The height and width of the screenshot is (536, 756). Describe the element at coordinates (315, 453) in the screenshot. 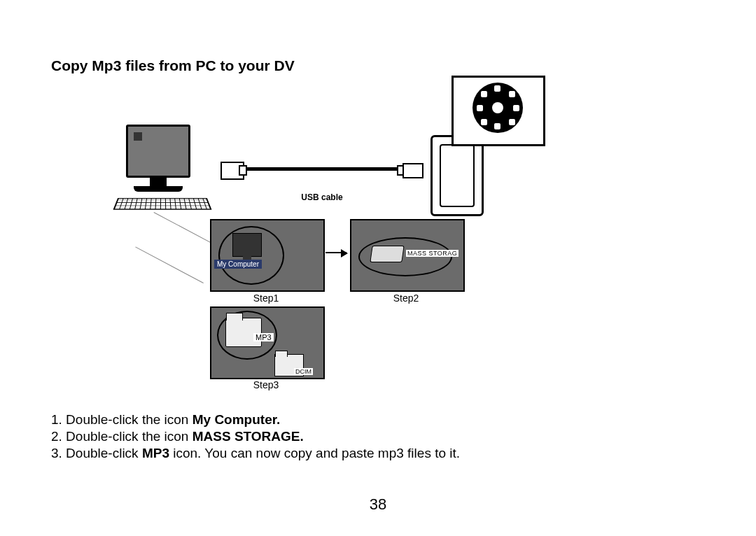

I see `instruction-text: icon. You can now copy and paste mp3 fil…` at that location.